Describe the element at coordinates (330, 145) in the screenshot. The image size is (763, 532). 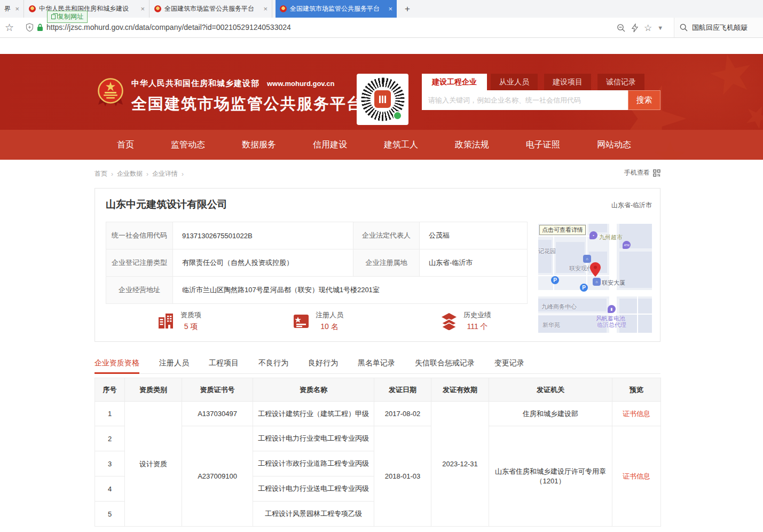
I see `nav-item-credit: 信用建设` at that location.